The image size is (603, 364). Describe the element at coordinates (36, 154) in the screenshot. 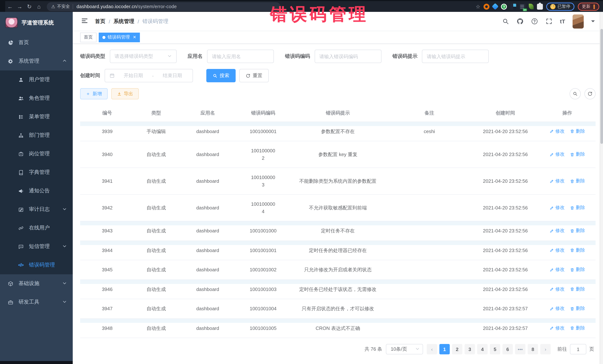

I see `sidebar-item-posts: 岗位管理` at that location.